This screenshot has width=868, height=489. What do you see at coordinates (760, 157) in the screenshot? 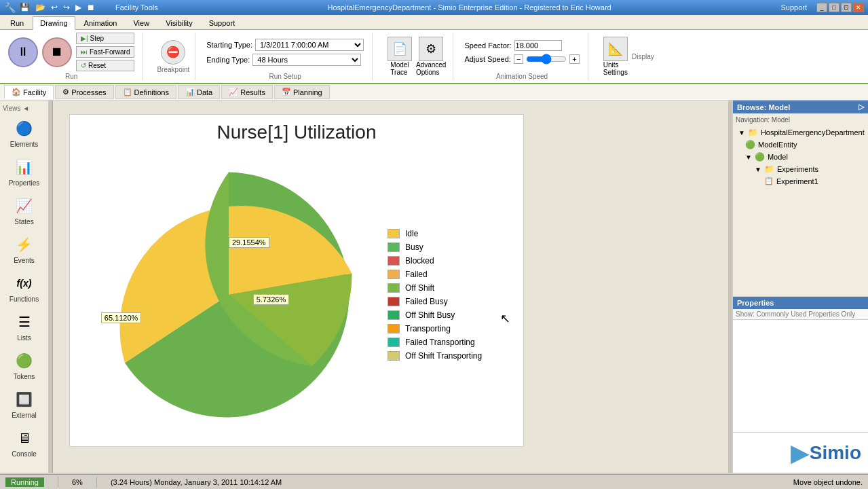
I see `model-icon: 🟢` at bounding box center [760, 157].